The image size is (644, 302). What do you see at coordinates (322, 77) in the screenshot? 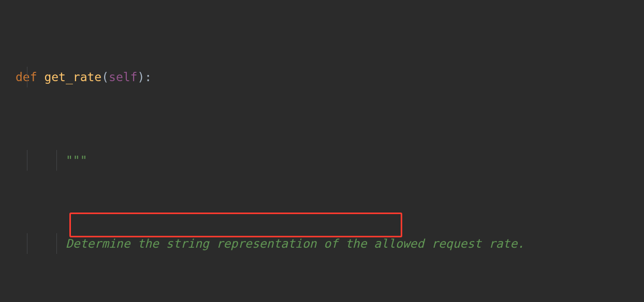
I see `code-line: def get_rate(self):` at bounding box center [322, 77].